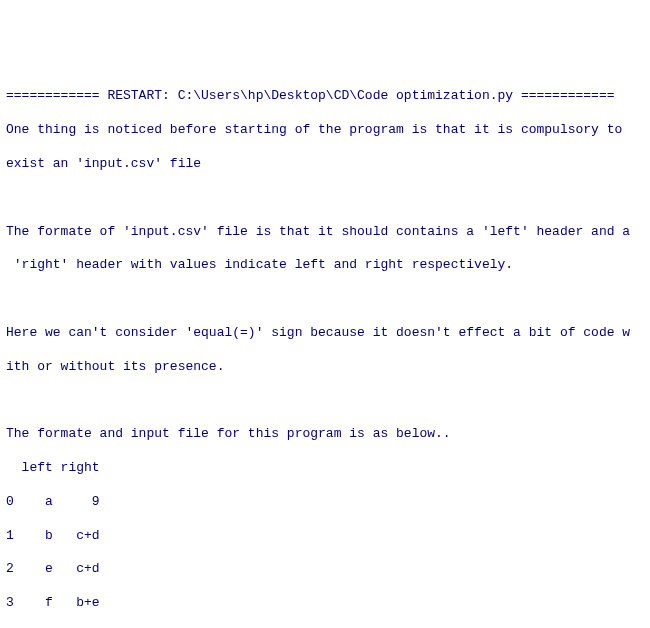 The width and height of the screenshot is (650, 628). Describe the element at coordinates (325, 604) in the screenshot. I see `table1-row: 3 f b+e` at that location.